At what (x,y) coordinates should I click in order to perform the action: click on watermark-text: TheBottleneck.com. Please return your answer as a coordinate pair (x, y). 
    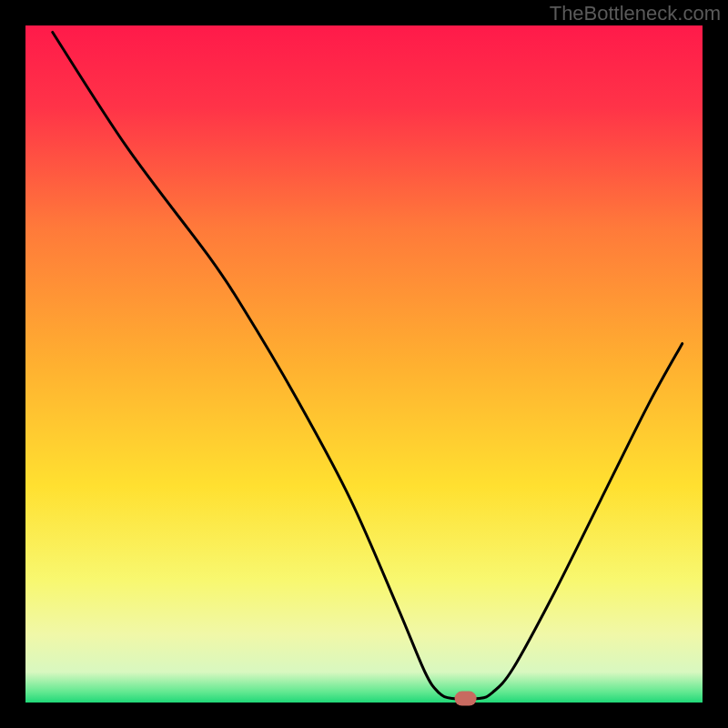
    Looking at the image, I should click on (635, 14).